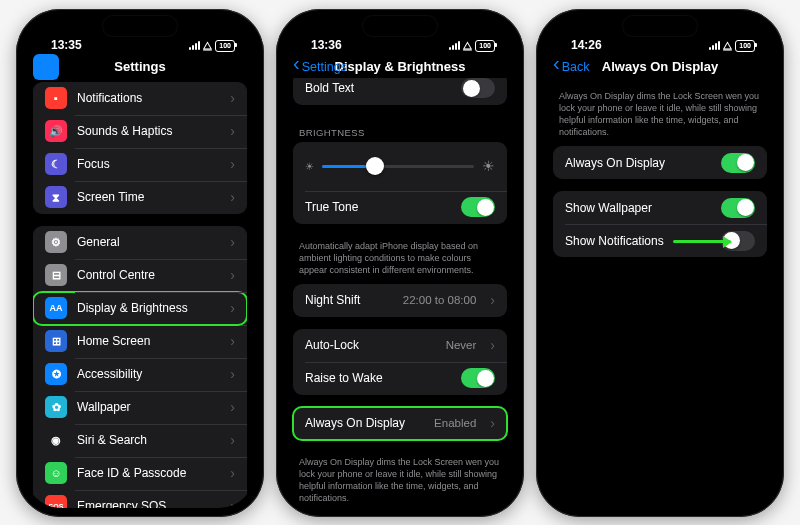 This screenshot has height=525, width=800. I want to click on brightness-header: BRIGHTNESS, so click(400, 130).